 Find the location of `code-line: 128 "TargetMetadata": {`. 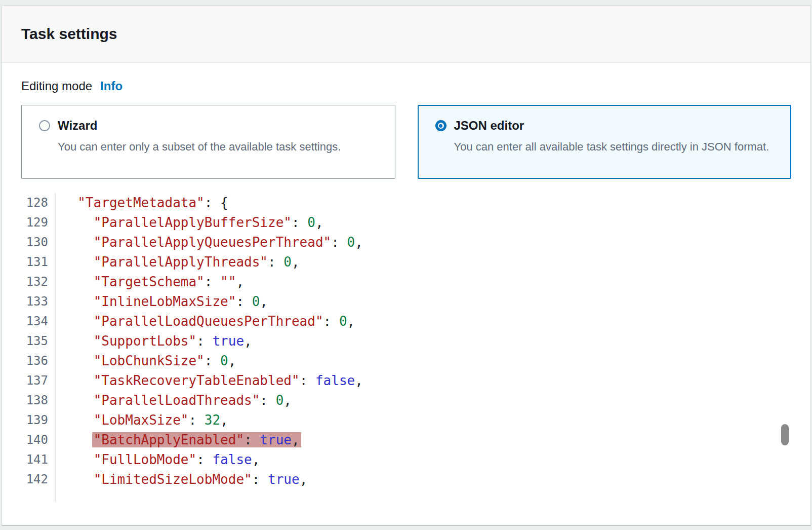

code-line: 128 "TargetMetadata": { is located at coordinates (406, 203).